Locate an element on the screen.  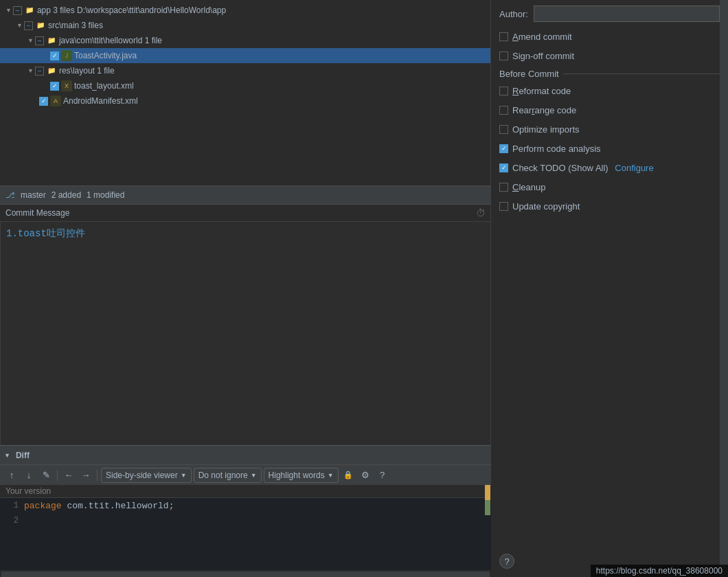
commit-message-label: Commit Message is located at coordinates (37, 213).